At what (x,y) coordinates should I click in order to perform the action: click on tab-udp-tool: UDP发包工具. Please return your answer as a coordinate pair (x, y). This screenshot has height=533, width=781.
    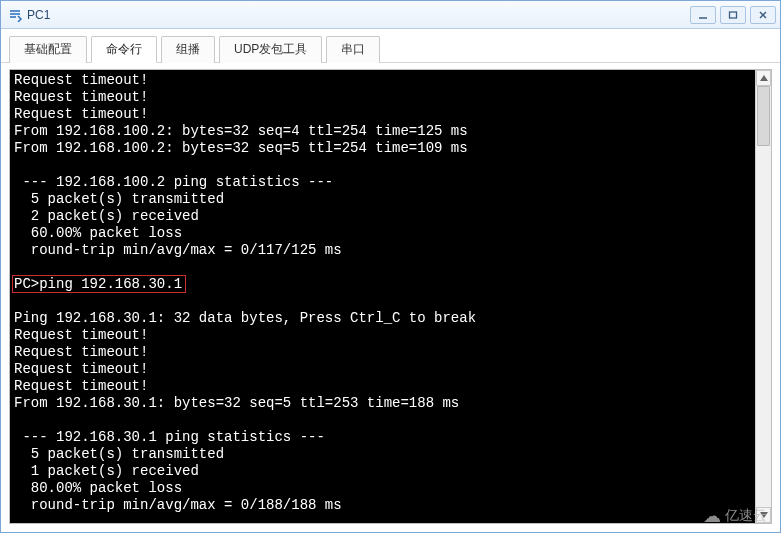
    Looking at the image, I should click on (270, 50).